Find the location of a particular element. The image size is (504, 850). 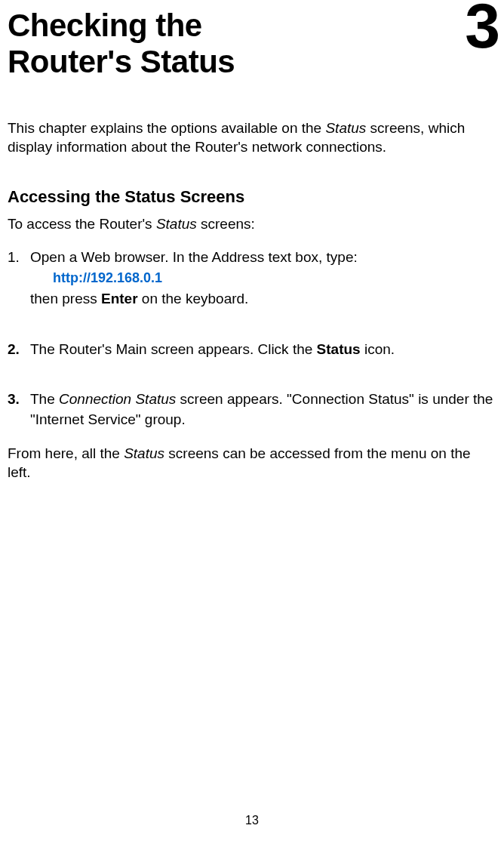

step-1: 1. Open a Web browser. In the Address te… is located at coordinates (252, 279).